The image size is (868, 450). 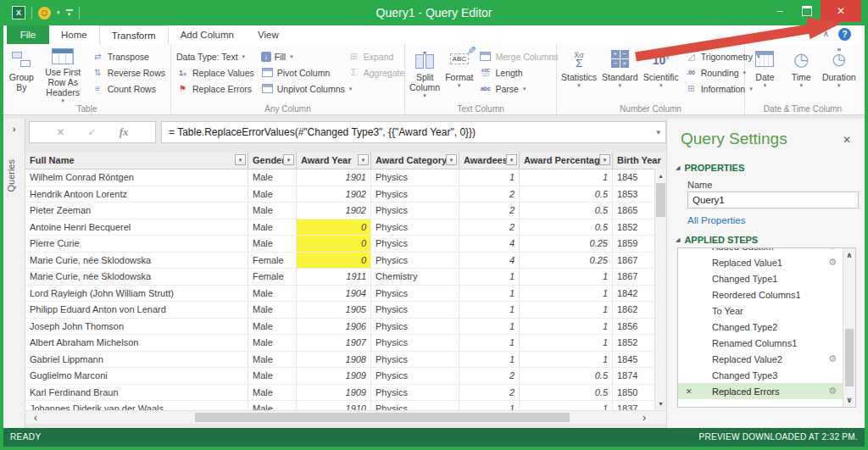 I want to click on column-header-full-name: Full Name▾, so click(x=137, y=161).